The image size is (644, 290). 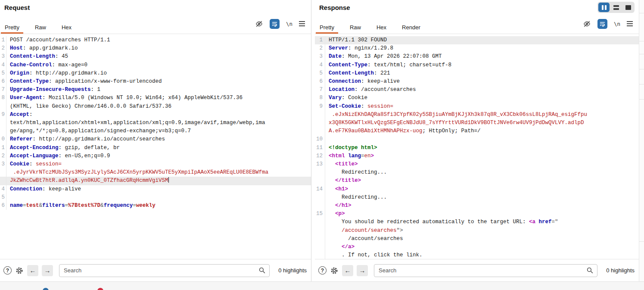 What do you see at coordinates (477, 140) in the screenshot?
I see `code-line: 10` at bounding box center [477, 140].